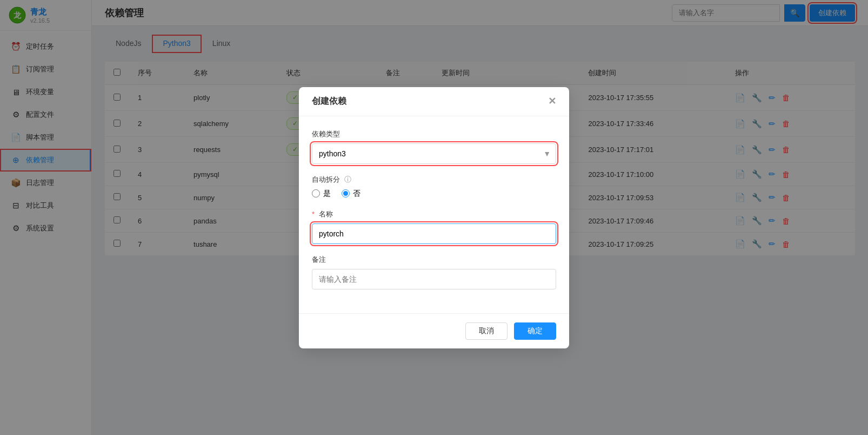 This screenshot has height=435, width=868. I want to click on dependency-type-label: 依赖类型, so click(434, 134).